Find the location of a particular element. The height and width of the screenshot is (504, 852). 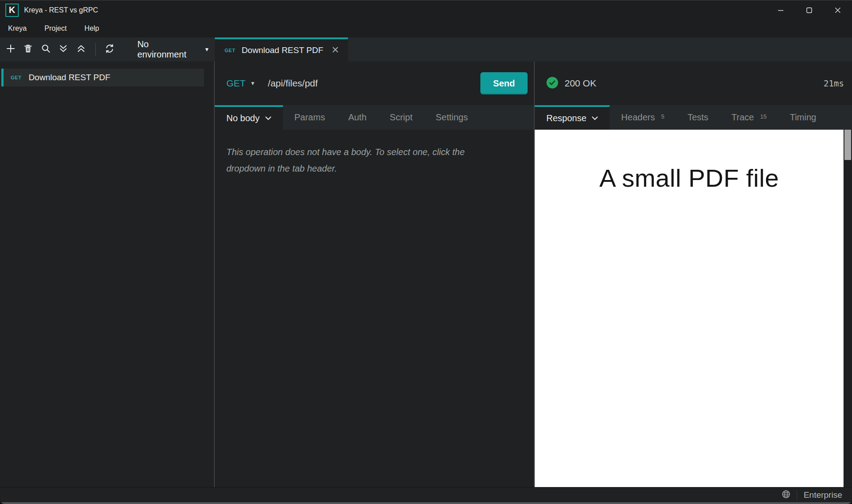

license-label: Enterprise is located at coordinates (823, 495).